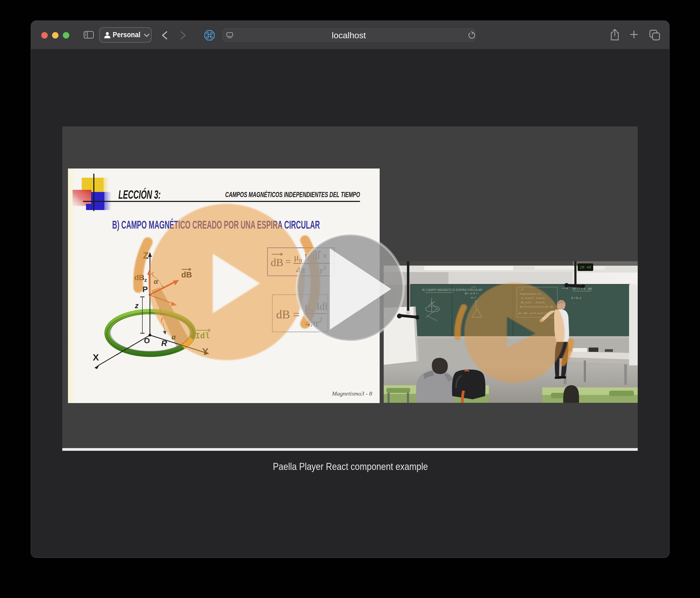  What do you see at coordinates (164, 343) in the screenshot?
I see `svg-text: R` at bounding box center [164, 343].